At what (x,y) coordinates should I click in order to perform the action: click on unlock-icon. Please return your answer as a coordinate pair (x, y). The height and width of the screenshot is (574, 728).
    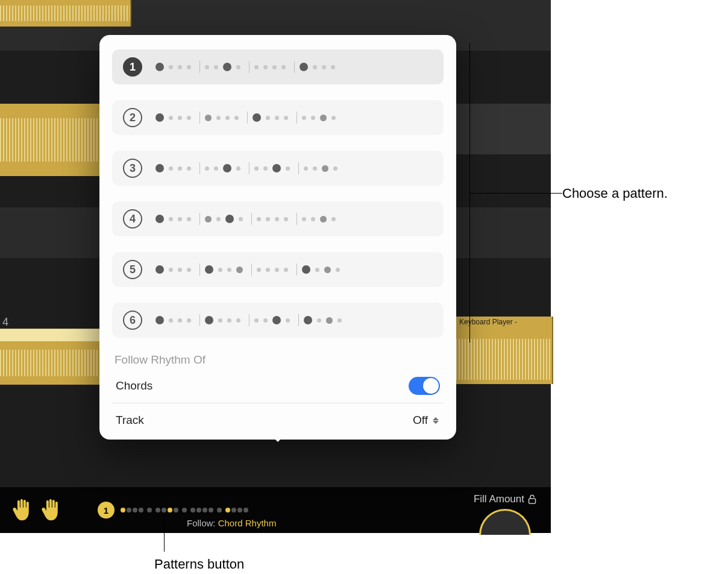
    Looking at the image, I should click on (532, 499).